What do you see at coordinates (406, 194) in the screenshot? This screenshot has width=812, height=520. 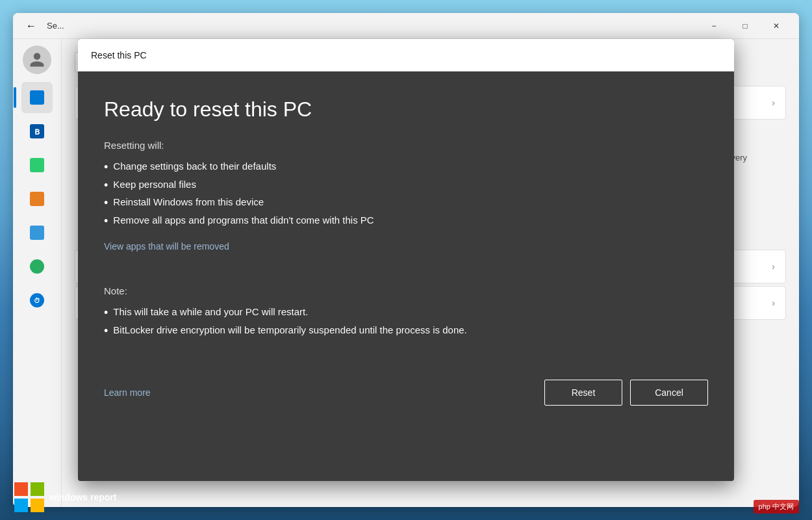 I see `resetting-bullet-list: Change settings back to their defaults K…` at bounding box center [406, 194].